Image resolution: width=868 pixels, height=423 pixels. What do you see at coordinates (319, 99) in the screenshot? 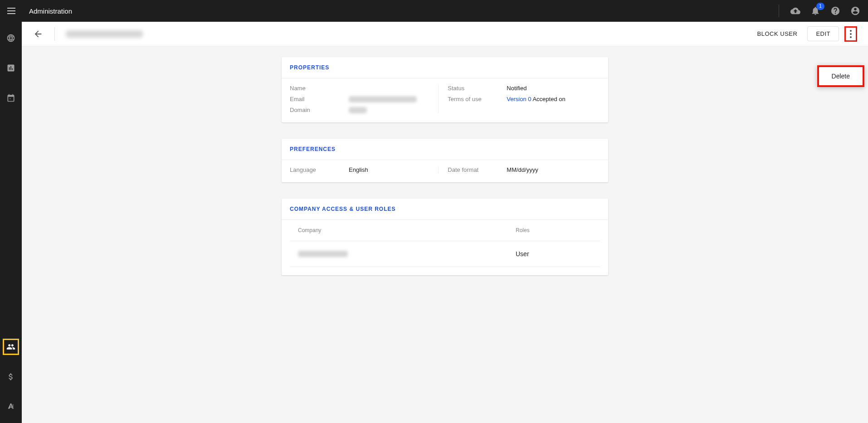
I see `email-label: Email` at bounding box center [319, 99].